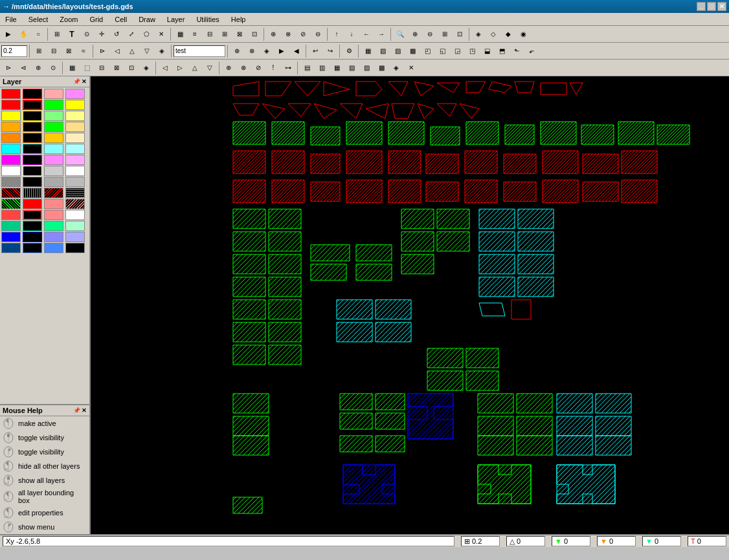 The height and width of the screenshot is (560, 729). Describe the element at coordinates (147, 51) in the screenshot. I see `t4: ▽` at that location.